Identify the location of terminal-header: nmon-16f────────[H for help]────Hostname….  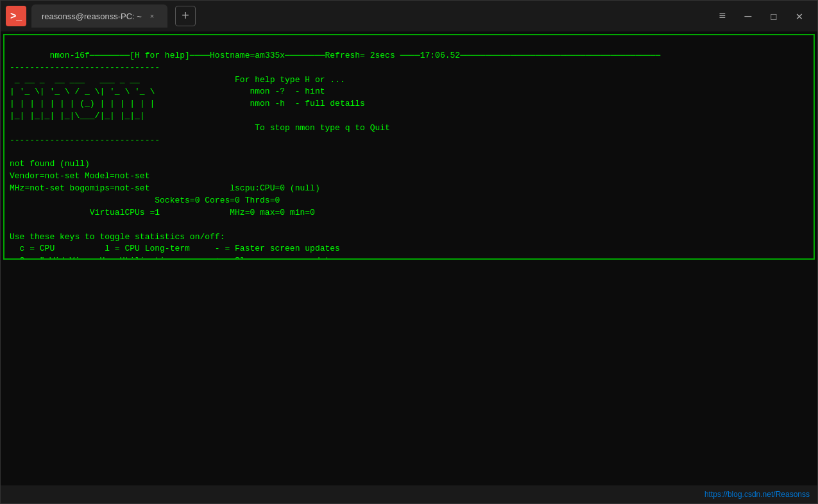
(355, 55).